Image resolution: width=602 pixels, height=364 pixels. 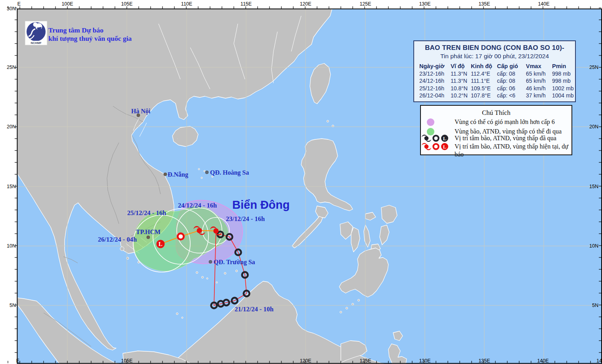 What do you see at coordinates (435, 81) in the screenshot?
I see `table-cell: 24/12-16h` at bounding box center [435, 81].